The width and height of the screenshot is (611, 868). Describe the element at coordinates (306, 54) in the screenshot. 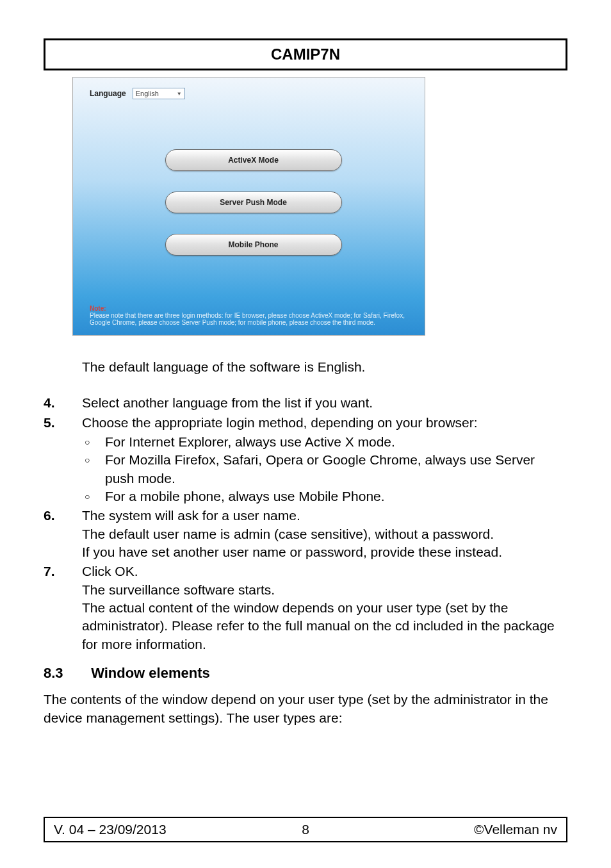

I see `document-title: CAMIP7N` at that location.